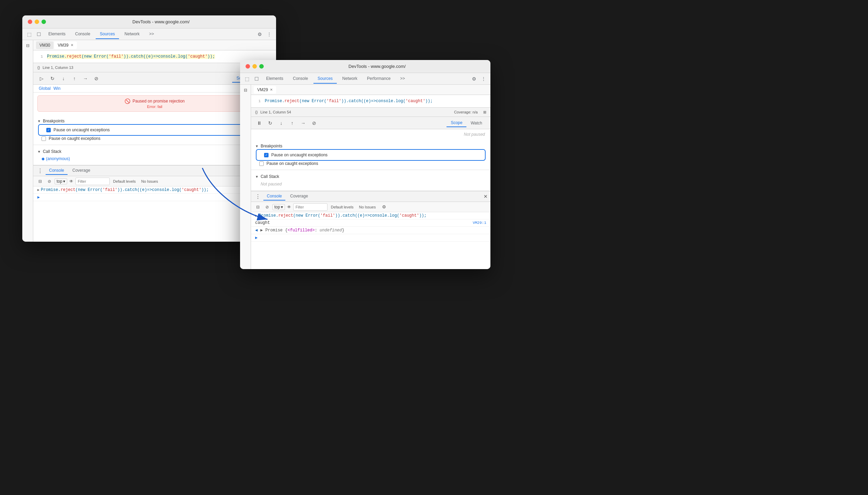  I want to click on deactivate-btn-2: ⊘, so click(314, 123).